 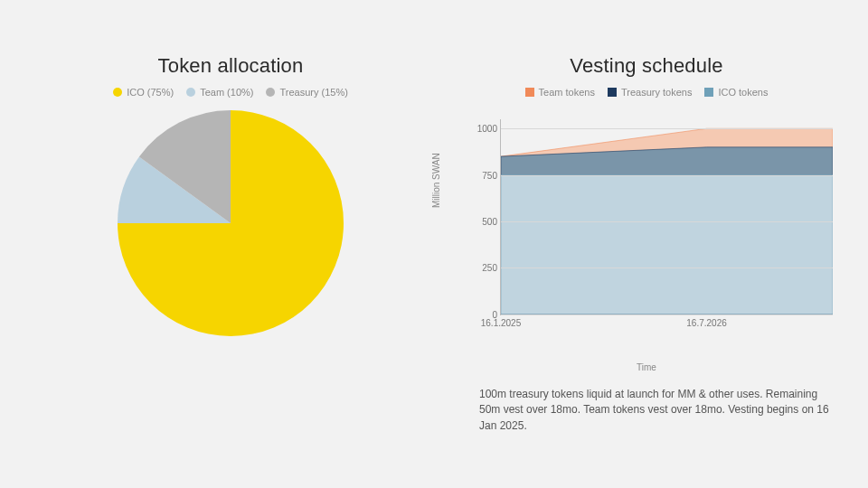 I want to click on legend-label: Treasury (15%), so click(x=313, y=92).